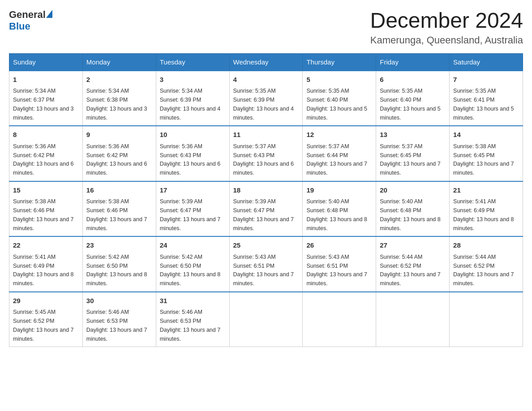  I want to click on day-info: Sunrise: 5:34 AMSunset: 6:38 PMDaylight:…, so click(117, 104).